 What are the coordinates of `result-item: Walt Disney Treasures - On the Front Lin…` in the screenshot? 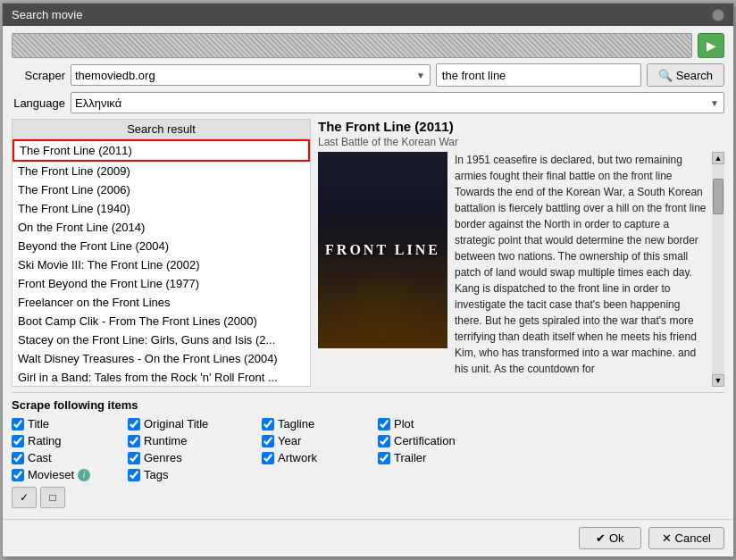 It's located at (161, 359).